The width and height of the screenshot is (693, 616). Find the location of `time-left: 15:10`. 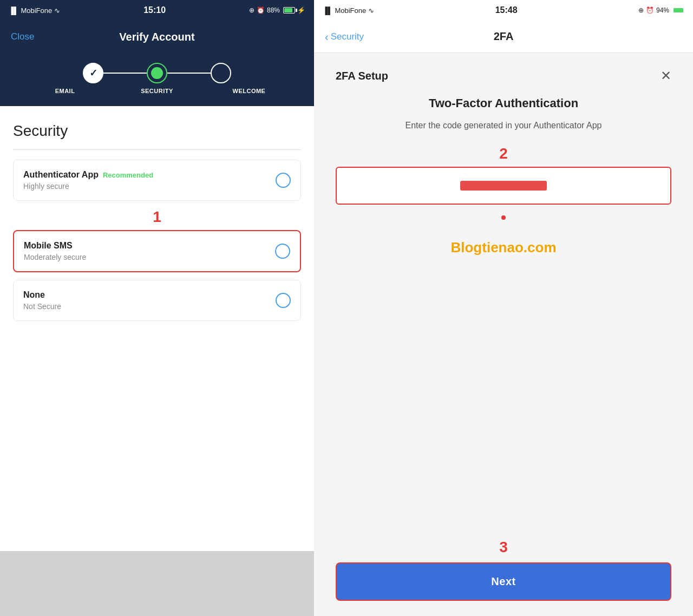

time-left: 15:10 is located at coordinates (155, 10).